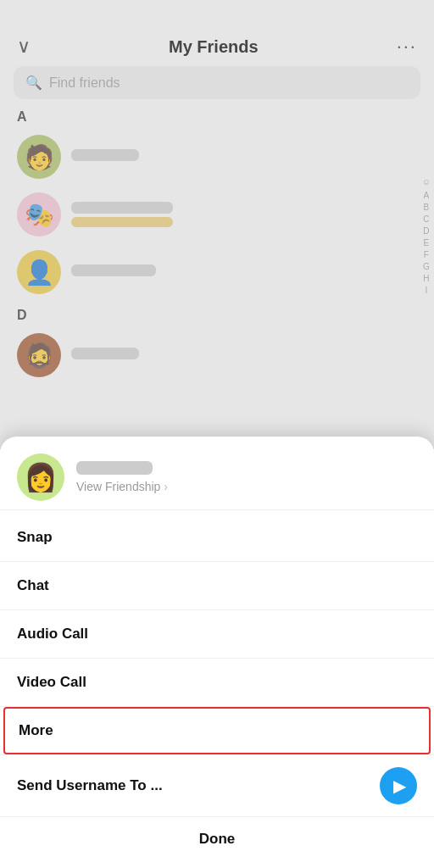 The width and height of the screenshot is (434, 868). I want to click on done-row: Done, so click(217, 843).